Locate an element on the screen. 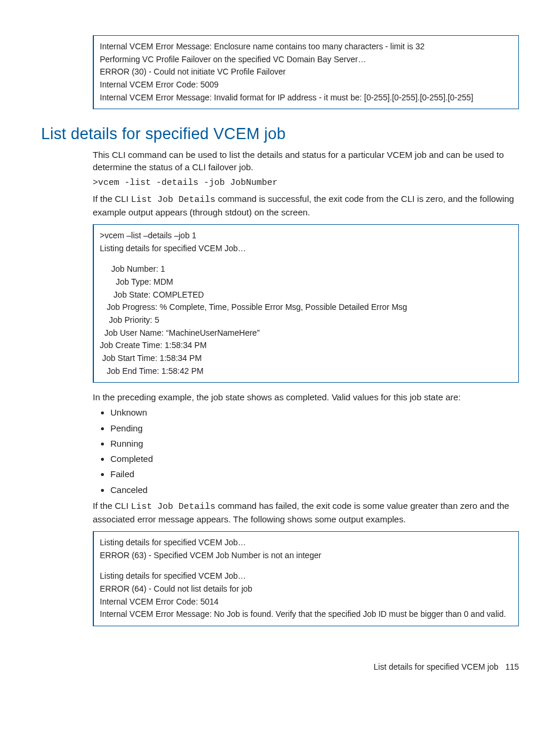 This screenshot has width=560, height=746. job-row: Job State: COMPLETED is located at coordinates (306, 295).